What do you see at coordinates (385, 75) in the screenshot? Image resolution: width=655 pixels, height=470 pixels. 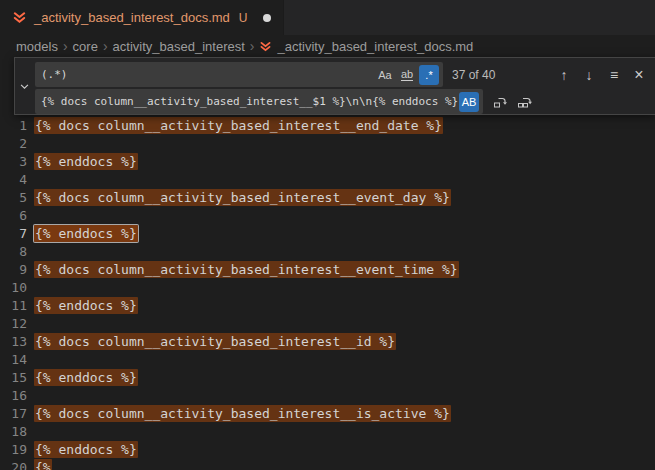 I see `match-case-option: Aa` at bounding box center [385, 75].